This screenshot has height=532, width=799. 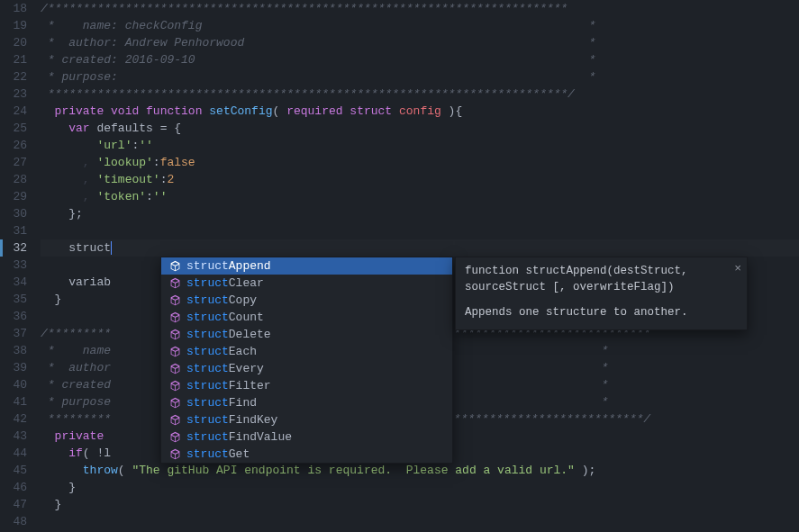 What do you see at coordinates (14, 25) in the screenshot?
I see `line-number: 19` at bounding box center [14, 25].